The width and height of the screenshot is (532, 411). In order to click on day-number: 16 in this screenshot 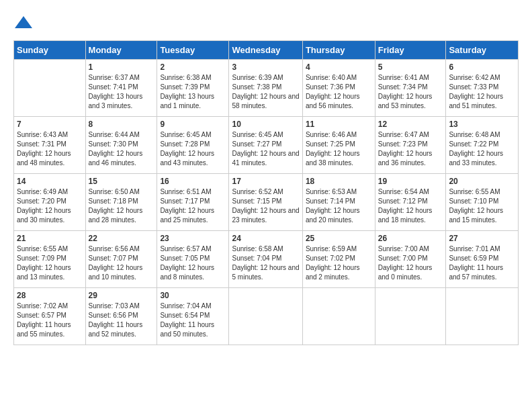, I will do `click(193, 181)`.